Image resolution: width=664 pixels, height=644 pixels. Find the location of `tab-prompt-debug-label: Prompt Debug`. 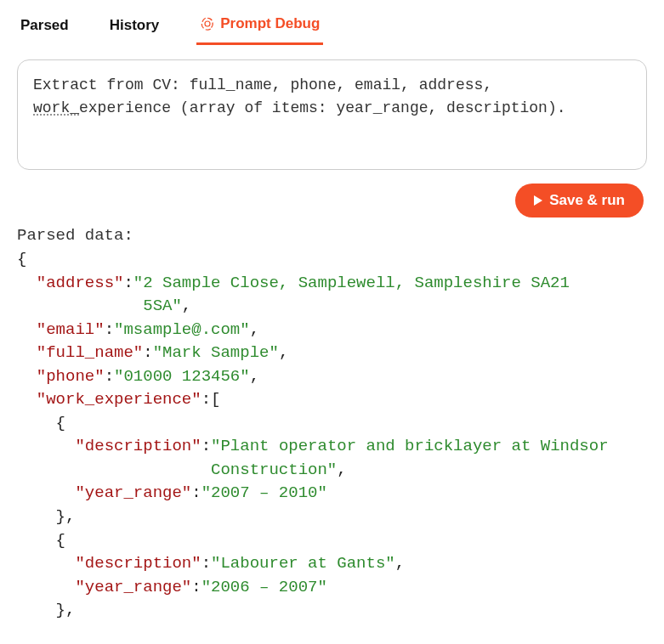

tab-prompt-debug-label: Prompt Debug is located at coordinates (270, 24).